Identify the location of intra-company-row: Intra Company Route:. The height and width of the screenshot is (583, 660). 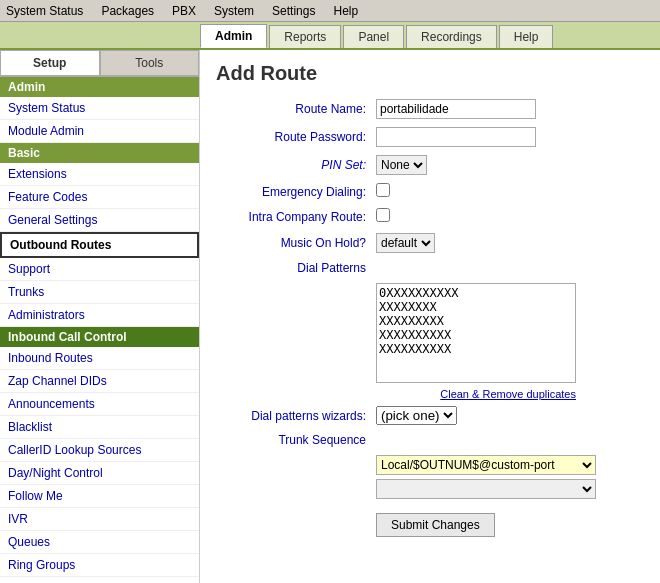
(430, 216).